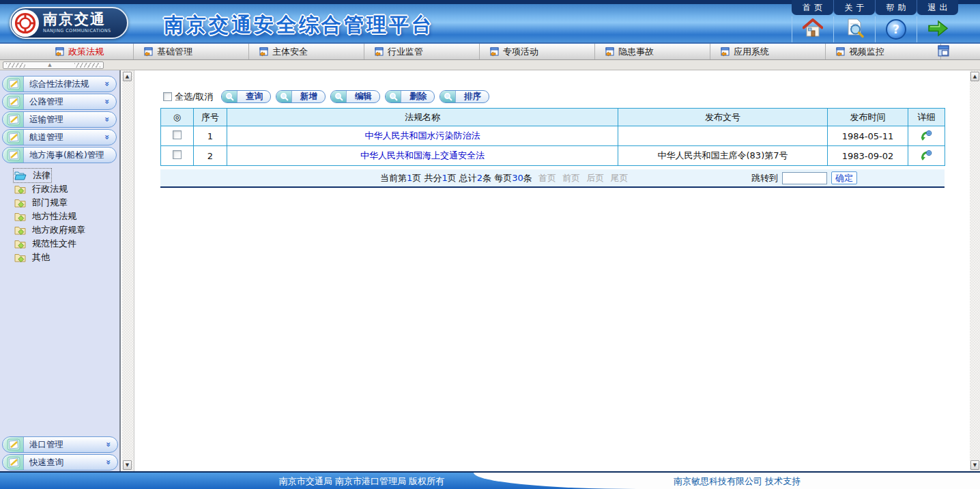 The width and height of the screenshot is (980, 489). I want to click on table-row: 1 中华人民共和国水污染防治法 1984-05-11, so click(553, 137).